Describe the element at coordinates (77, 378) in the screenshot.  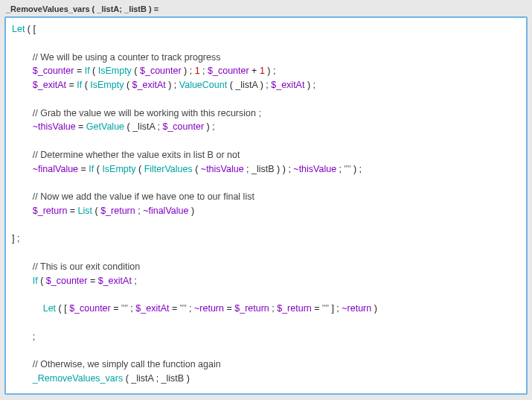
I see `recursive-call: _RemoveValues_vars` at that location.